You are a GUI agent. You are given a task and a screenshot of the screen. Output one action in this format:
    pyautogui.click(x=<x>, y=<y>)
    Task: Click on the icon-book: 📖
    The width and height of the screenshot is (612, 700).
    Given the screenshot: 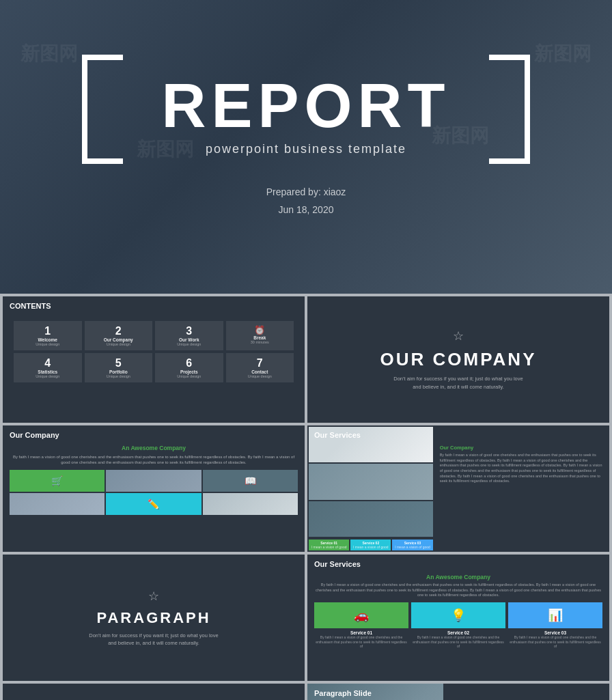 What is the action you would take?
    pyautogui.click(x=250, y=481)
    